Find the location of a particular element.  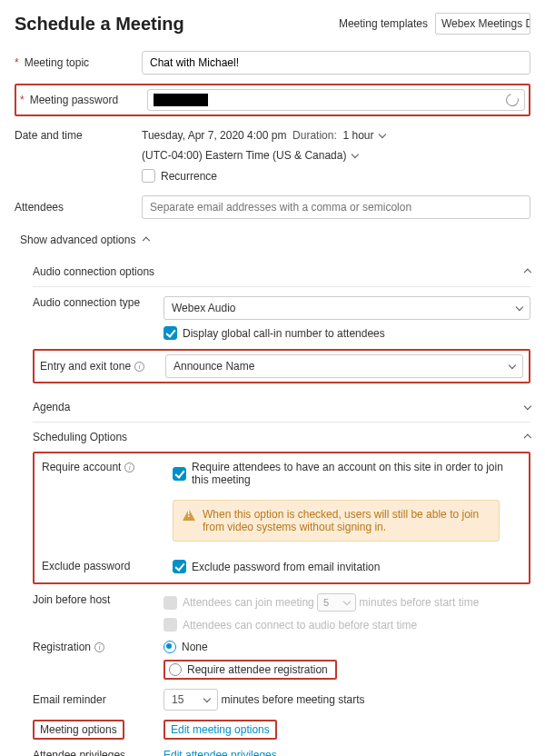

duration-label: Duration: is located at coordinates (314, 135).